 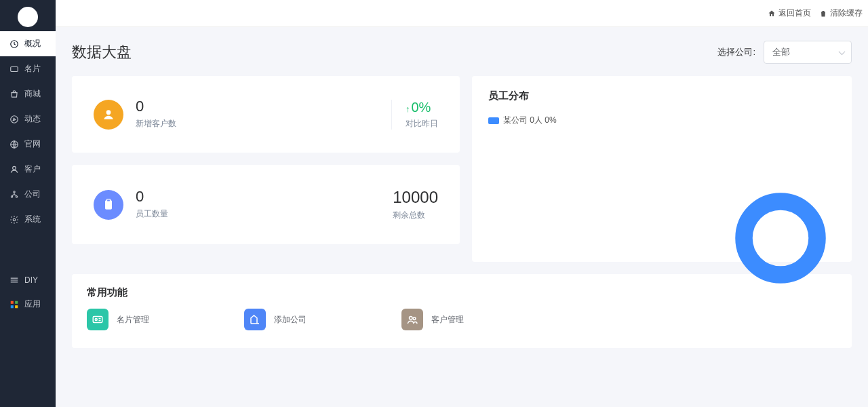 I want to click on func-add-company: 添加公司, so click(x=275, y=319).